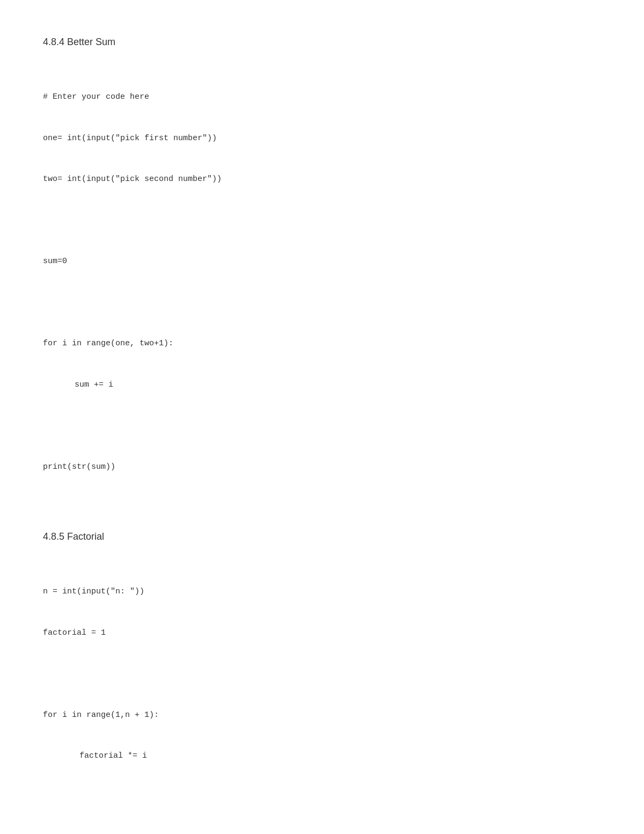 This screenshot has height=834, width=644. What do you see at coordinates (322, 97) in the screenshot?
I see `code-line: # Enter your code here` at bounding box center [322, 97].